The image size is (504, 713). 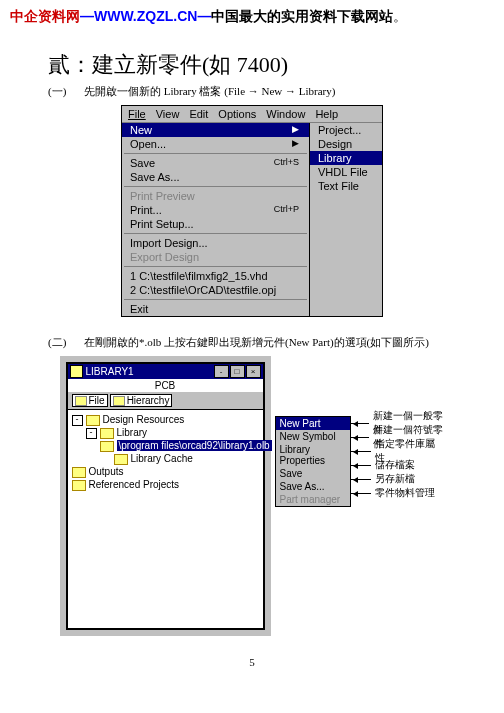 What do you see at coordinates (346, 186) in the screenshot?
I see `submenu-item: Text File` at bounding box center [346, 186].